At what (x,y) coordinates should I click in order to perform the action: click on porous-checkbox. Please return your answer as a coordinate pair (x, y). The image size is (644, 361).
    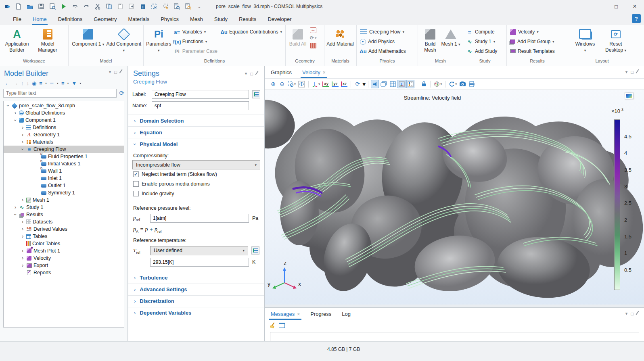
    Looking at the image, I should click on (136, 184).